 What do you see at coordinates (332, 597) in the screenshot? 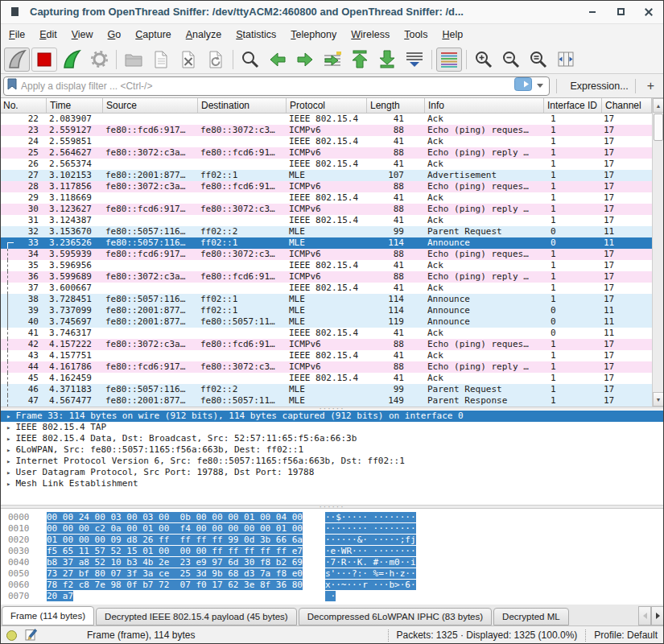
I see `hex-row-0070: 007020 a7 ·` at bounding box center [332, 597].